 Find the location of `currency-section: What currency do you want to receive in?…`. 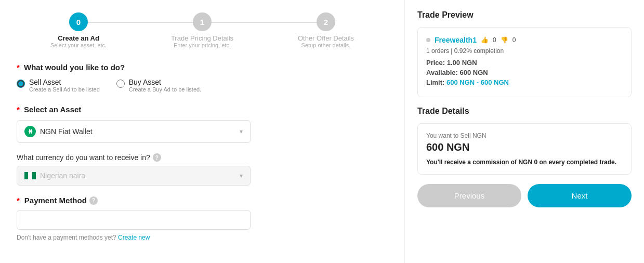

currency-section: What currency do you want to receive in?… is located at coordinates (202, 169).